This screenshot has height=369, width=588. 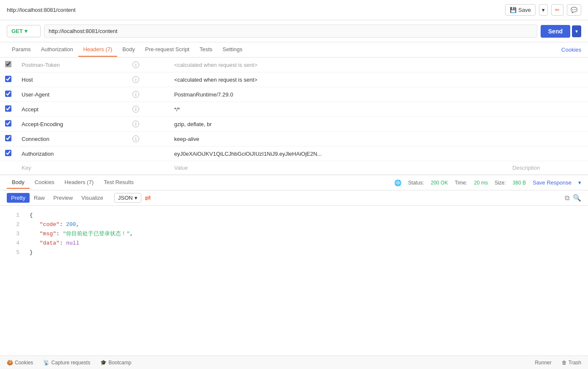 I want to click on response-tab-test-results: Test Results, so click(x=118, y=183).